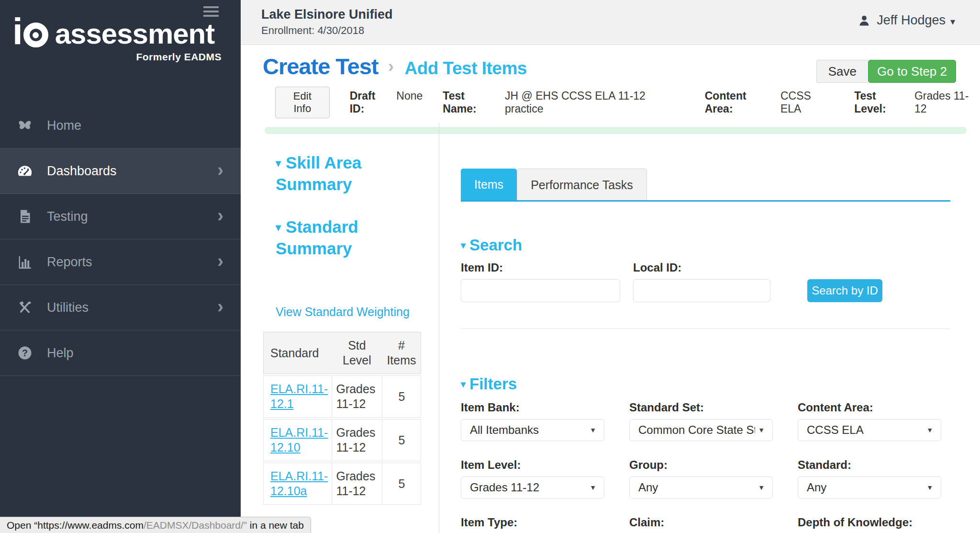 Image resolution: width=980 pixels, height=533 pixels. What do you see at coordinates (842, 71) in the screenshot?
I see `save-button: Save` at bounding box center [842, 71].